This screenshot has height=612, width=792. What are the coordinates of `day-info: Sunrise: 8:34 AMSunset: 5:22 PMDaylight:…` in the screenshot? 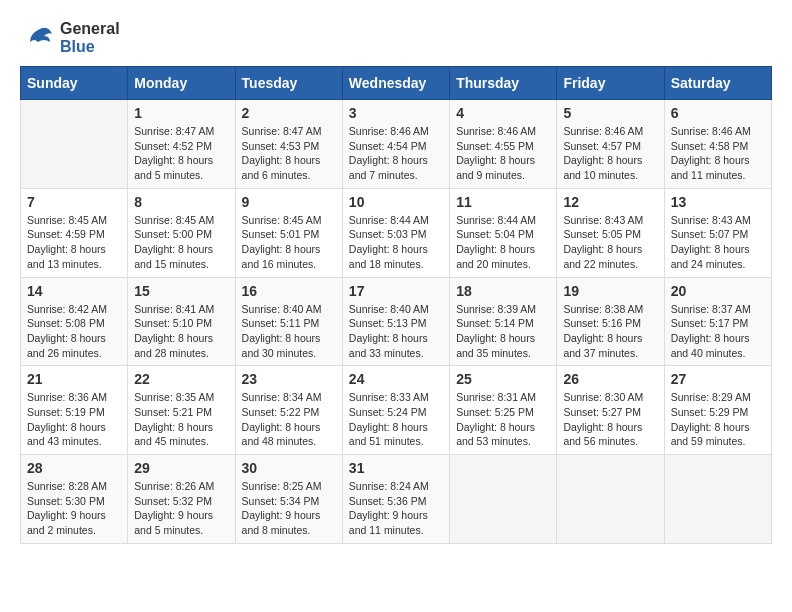 It's located at (289, 420).